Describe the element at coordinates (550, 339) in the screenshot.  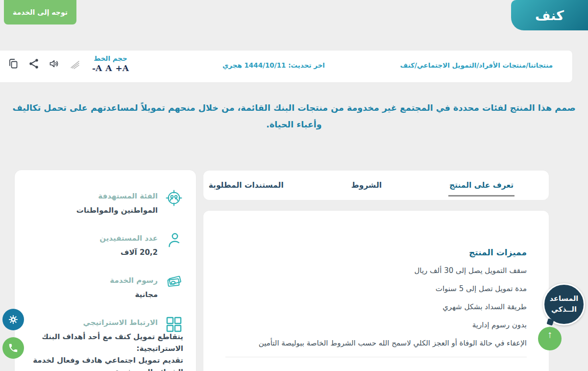
I see `scroll-to-top-button: ↑` at that location.